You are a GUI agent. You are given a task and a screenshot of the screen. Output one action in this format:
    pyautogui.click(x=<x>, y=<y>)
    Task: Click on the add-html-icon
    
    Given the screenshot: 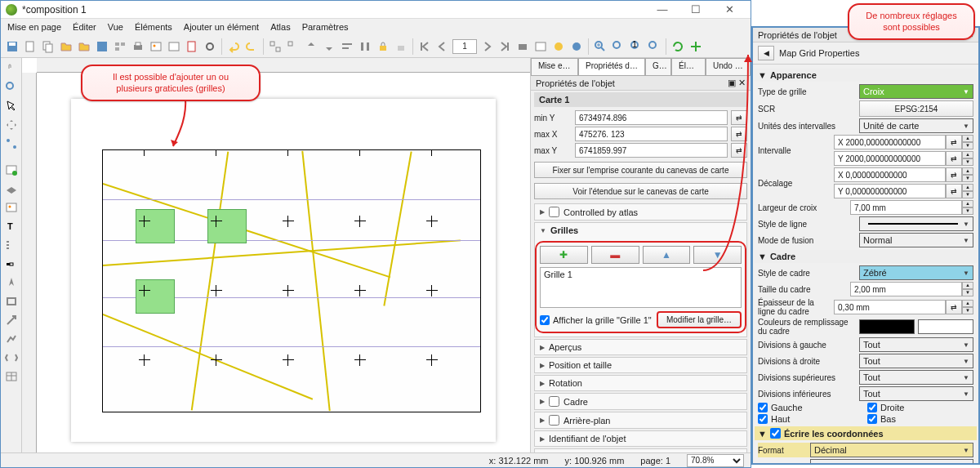 What is the action you would take?
    pyautogui.click(x=11, y=358)
    